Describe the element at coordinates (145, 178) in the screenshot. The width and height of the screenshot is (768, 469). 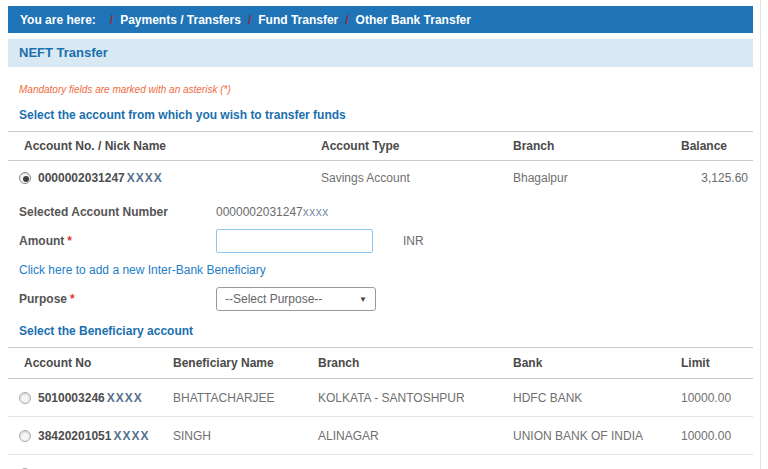
I see `account-number-mask: XXXX` at that location.